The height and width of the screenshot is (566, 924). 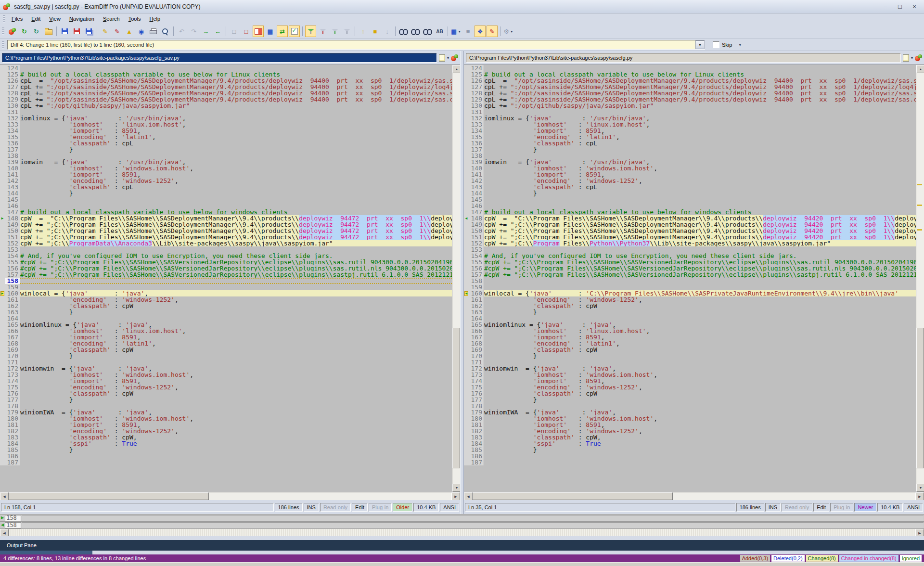 I want to click on first-file-path: C:\Program Files\Python\Python37\Lib\sit…, so click(x=219, y=58).